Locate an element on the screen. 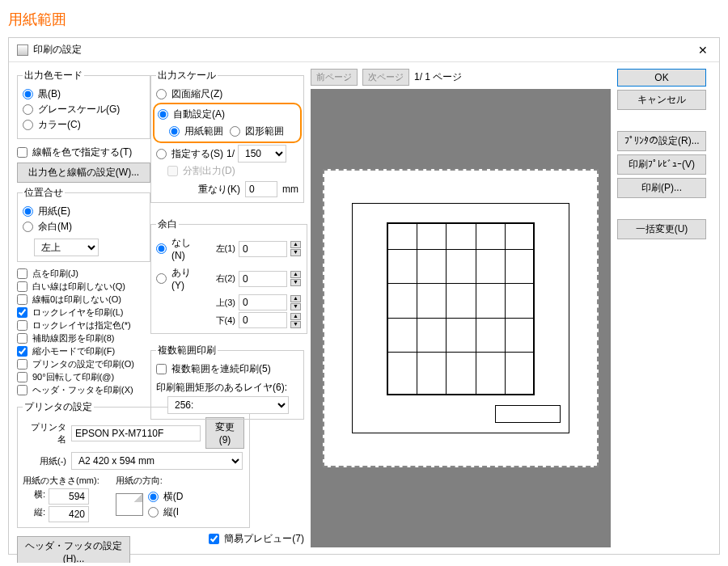 The height and width of the screenshot is (566, 728). radio-paper-range: 用紙範囲 is located at coordinates (196, 131).